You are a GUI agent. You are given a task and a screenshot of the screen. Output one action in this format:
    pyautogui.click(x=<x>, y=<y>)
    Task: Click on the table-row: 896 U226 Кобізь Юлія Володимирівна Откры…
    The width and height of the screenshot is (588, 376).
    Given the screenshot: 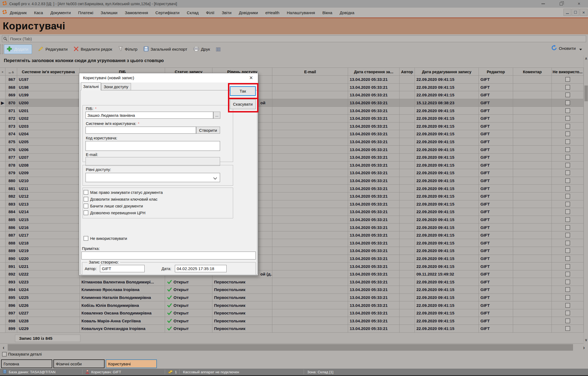 What is the action you would take?
    pyautogui.click(x=292, y=305)
    